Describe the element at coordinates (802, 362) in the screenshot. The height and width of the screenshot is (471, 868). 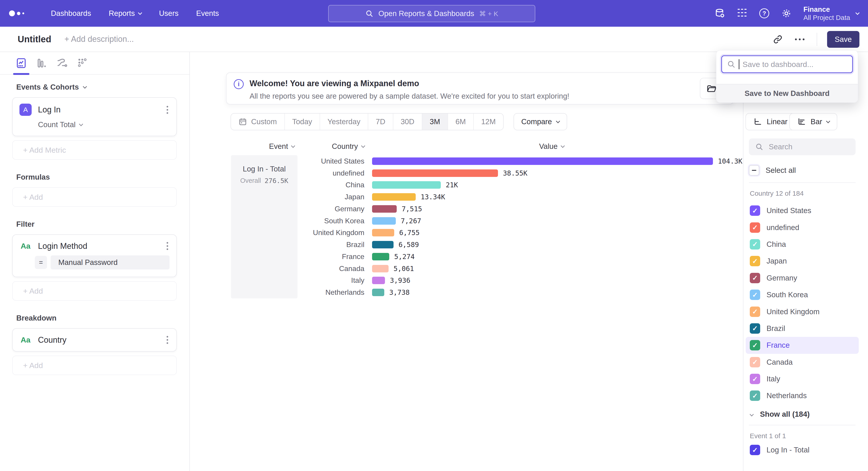
I see `legend-item-canada: Canada` at that location.